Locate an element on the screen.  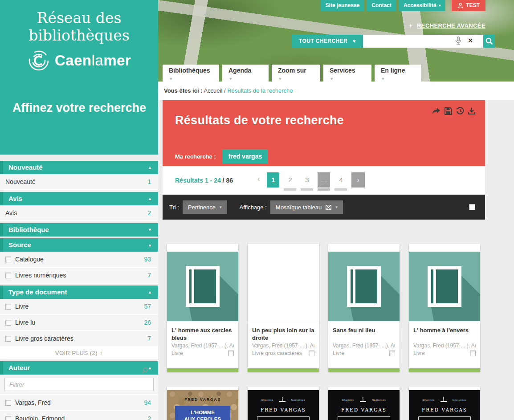
book-type: Livre gros caractères is located at coordinates (277, 353).